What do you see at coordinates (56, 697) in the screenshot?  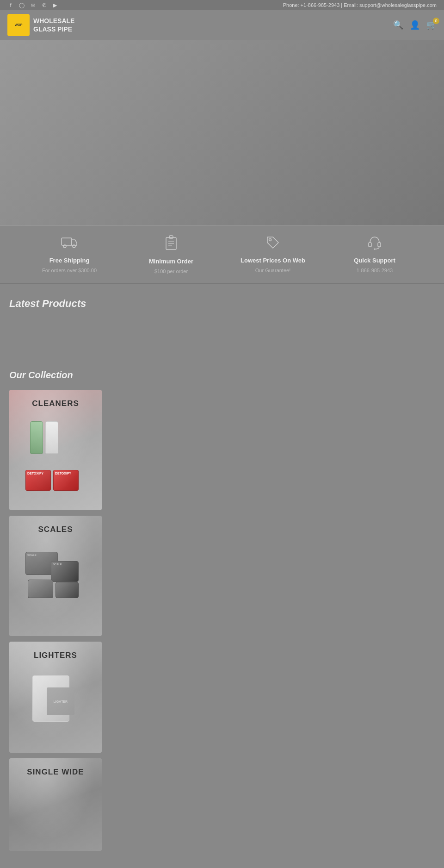 I see `collection-item-lighters: LIGHTERS LIGHTER` at bounding box center [56, 697].